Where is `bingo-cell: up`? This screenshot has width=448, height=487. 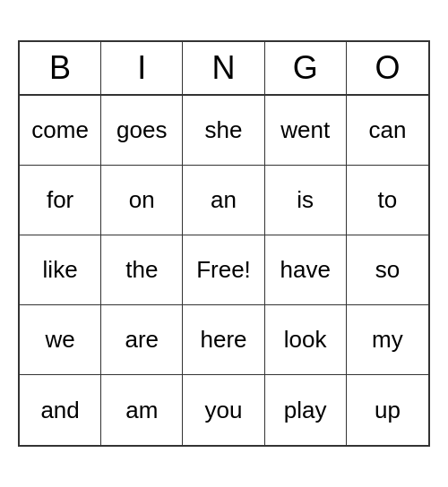 bingo-cell: up is located at coordinates (387, 410).